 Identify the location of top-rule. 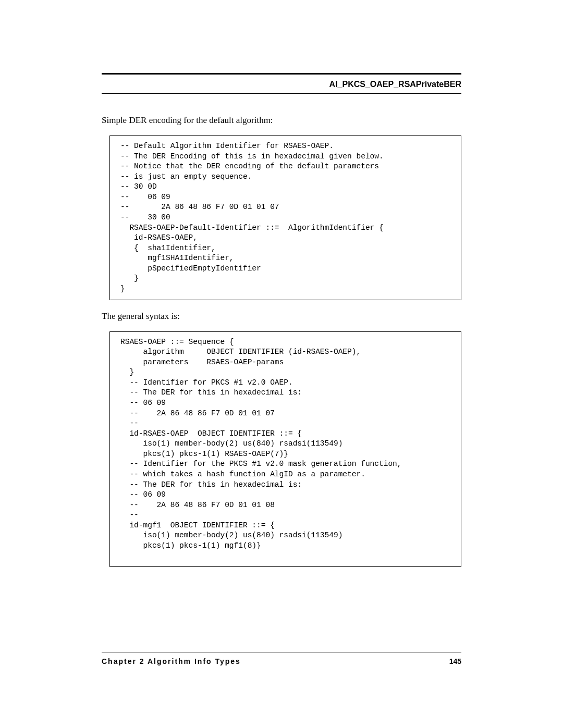
(282, 74).